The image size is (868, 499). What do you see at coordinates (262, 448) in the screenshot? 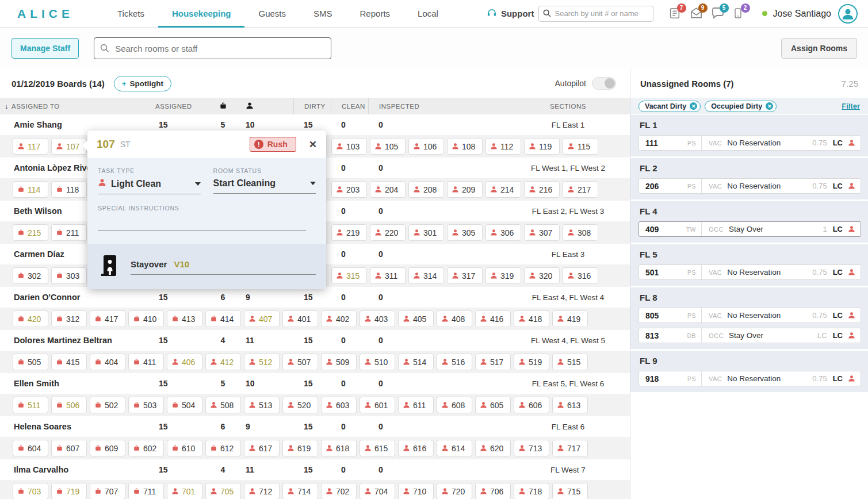
I see `room-chip: 617` at bounding box center [262, 448].